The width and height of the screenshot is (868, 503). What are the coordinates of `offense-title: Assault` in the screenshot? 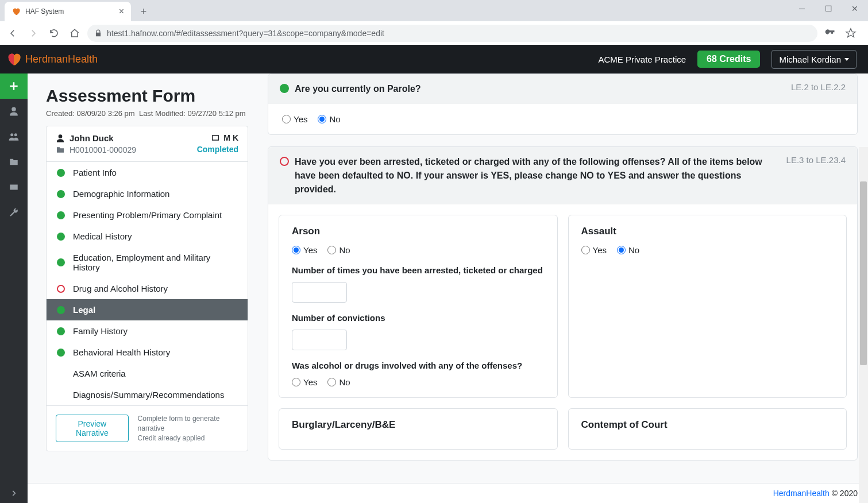 It's located at (708, 231).